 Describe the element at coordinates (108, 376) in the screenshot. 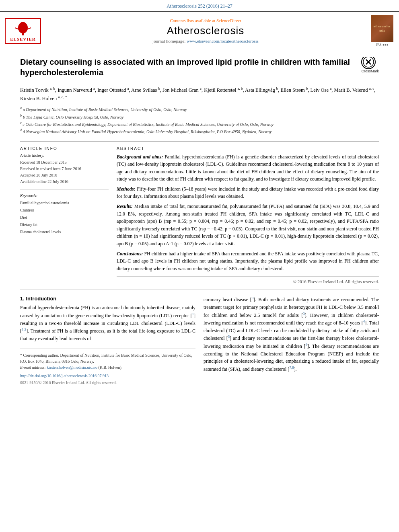

I see `doi-line: http://dx.doi.org/10.1016/j.atherosclero…` at that location.